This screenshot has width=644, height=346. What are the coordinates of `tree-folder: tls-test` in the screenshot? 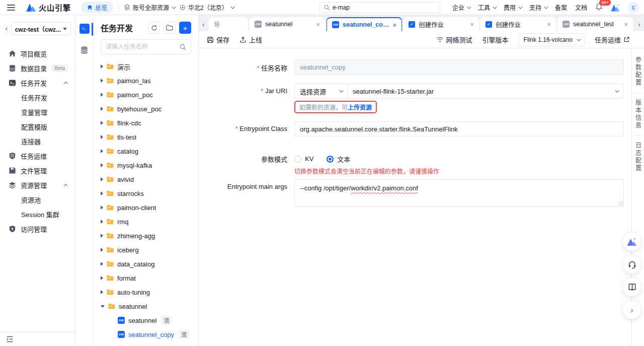 It's located at (146, 137).